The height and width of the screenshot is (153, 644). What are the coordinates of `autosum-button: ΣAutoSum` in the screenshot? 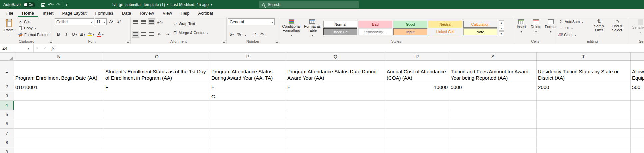 It's located at (574, 21).